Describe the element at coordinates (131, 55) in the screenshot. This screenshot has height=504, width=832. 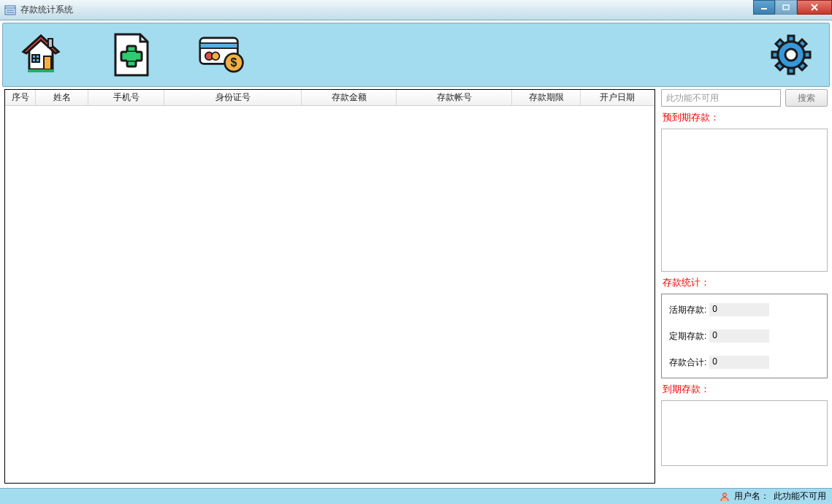
I see `add-record-button` at that location.